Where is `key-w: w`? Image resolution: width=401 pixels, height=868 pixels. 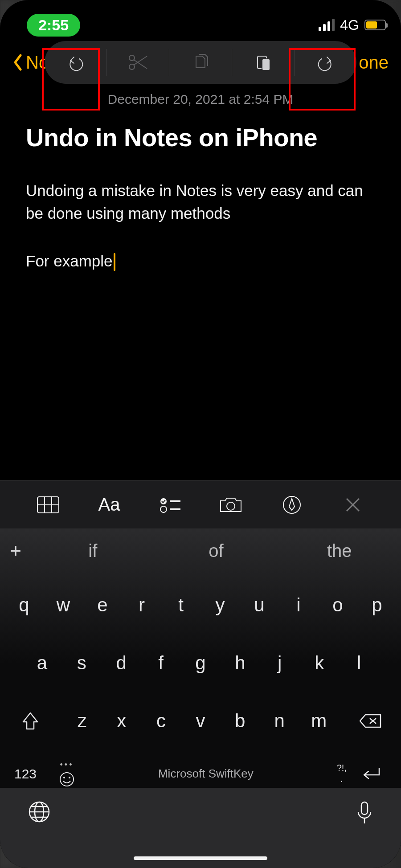
key-w: w is located at coordinates (63, 605).